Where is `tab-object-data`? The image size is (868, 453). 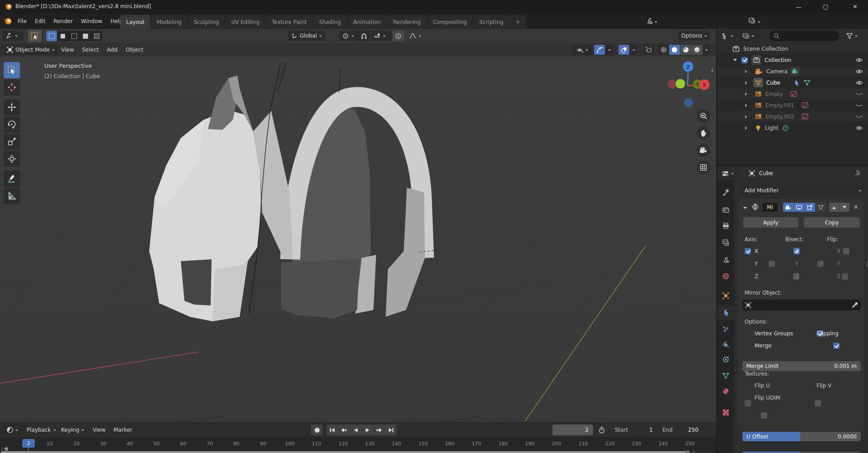 tab-object-data is located at coordinates (726, 376).